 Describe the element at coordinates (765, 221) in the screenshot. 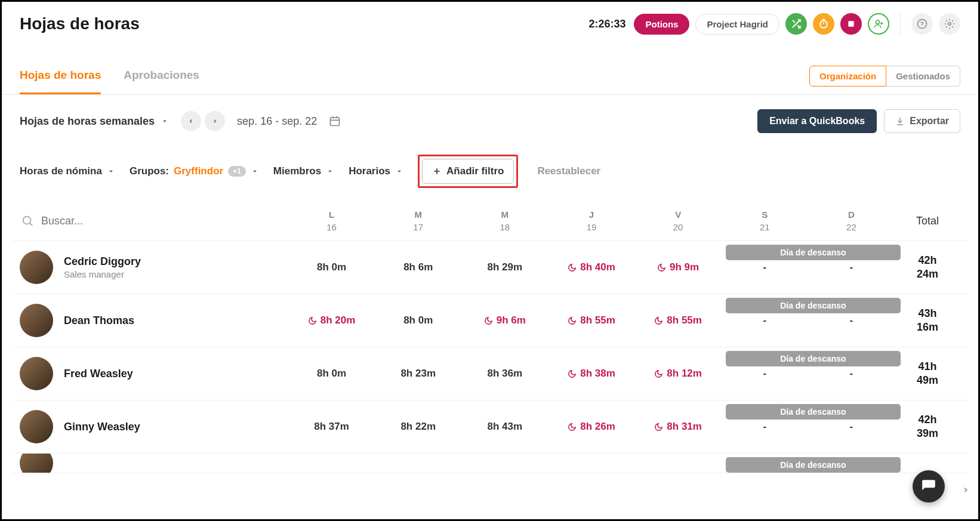

I see `day-header: S21` at that location.